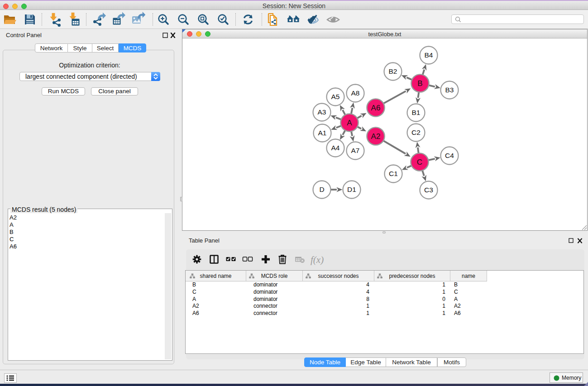  What do you see at coordinates (352, 189) in the screenshot?
I see `svg-text: D1` at bounding box center [352, 189].